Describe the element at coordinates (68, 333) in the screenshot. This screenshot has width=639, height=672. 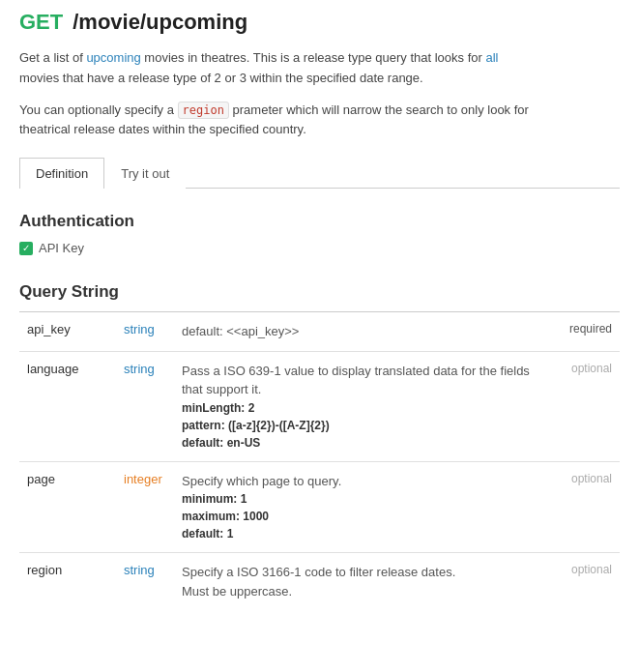
I see `param-name-api-key: api_key` at that location.